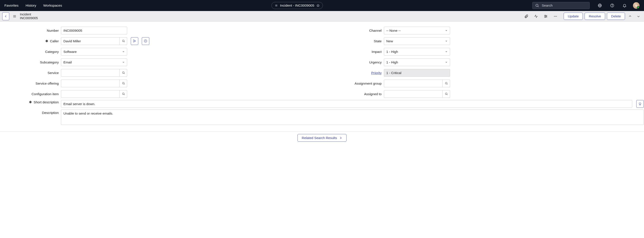  I want to click on label-channel: Channel, so click(352, 30).